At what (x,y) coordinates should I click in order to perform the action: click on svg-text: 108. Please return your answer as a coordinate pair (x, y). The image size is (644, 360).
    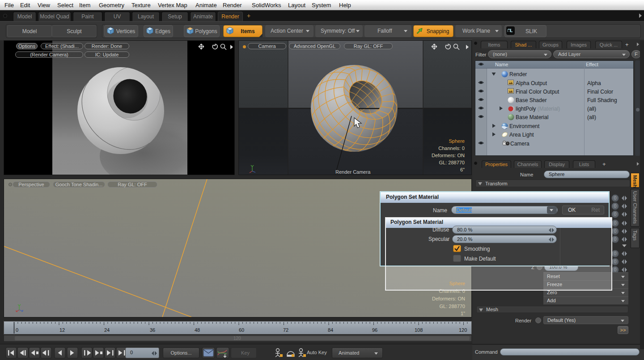
    Looking at the image, I should click on (419, 330).